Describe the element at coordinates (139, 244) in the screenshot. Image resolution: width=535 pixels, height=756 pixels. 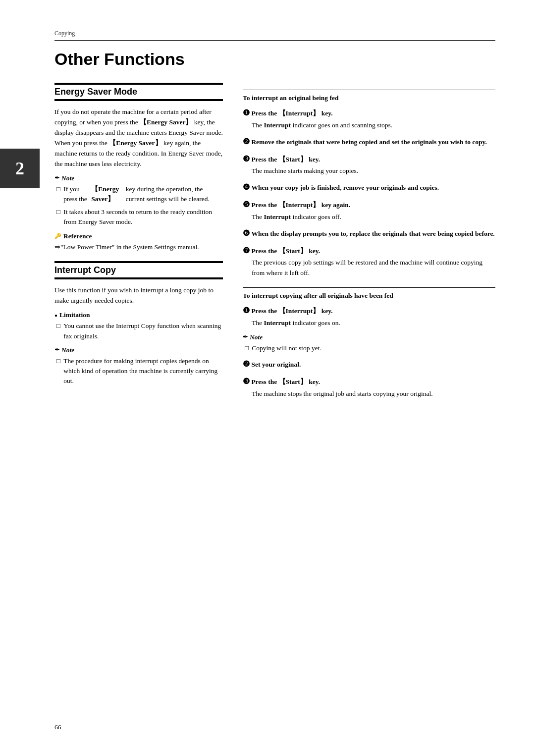
I see `left-column: Energy Saver Mode If you do not operate …` at that location.